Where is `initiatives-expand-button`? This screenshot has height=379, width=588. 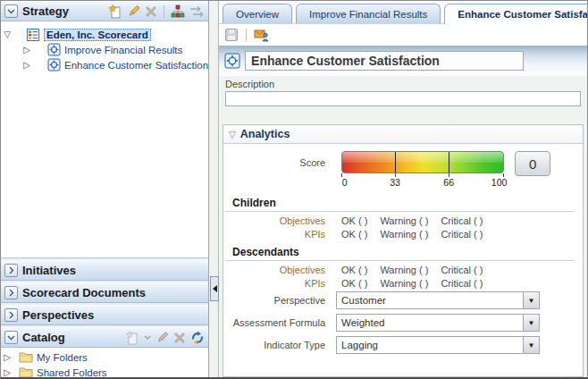 initiatives-expand-button is located at coordinates (11, 270).